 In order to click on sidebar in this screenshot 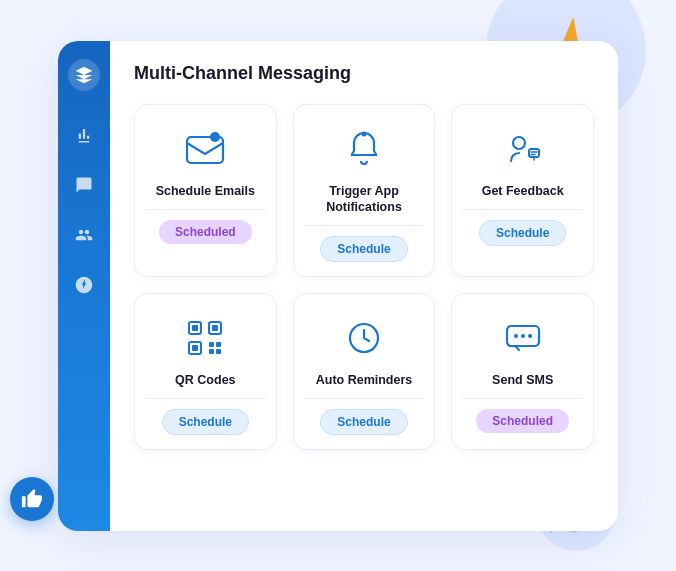, I will do `click(84, 286)`.